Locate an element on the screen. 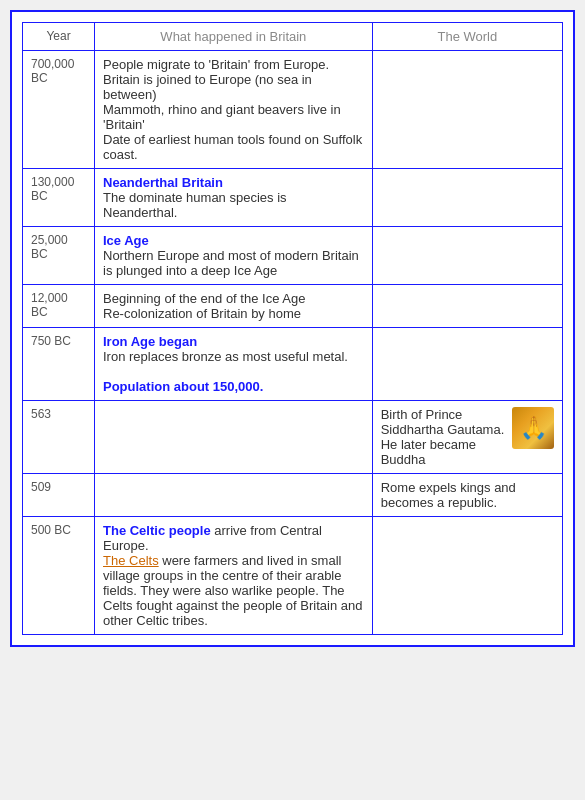 The image size is (585, 800). year-cell: 750 BC is located at coordinates (59, 364).